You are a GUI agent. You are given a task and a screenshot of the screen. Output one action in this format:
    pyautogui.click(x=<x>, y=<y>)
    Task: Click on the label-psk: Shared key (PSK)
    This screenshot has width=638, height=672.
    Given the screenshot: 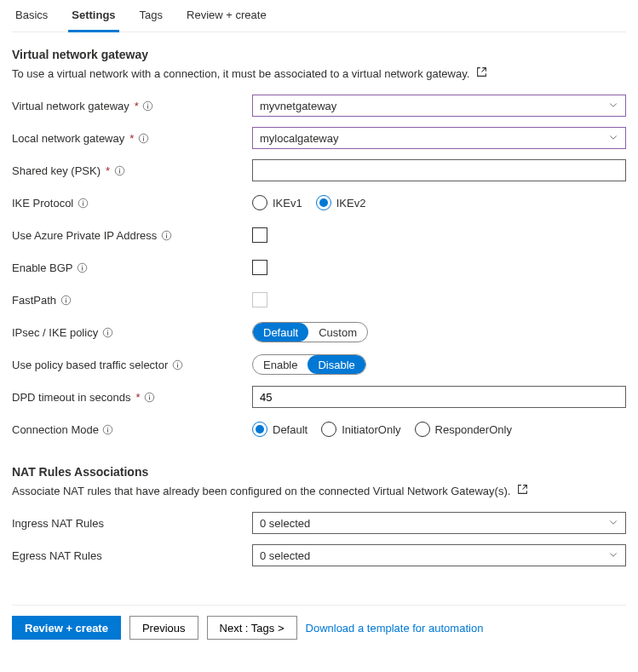 What is the action you would take?
    pyautogui.click(x=56, y=170)
    